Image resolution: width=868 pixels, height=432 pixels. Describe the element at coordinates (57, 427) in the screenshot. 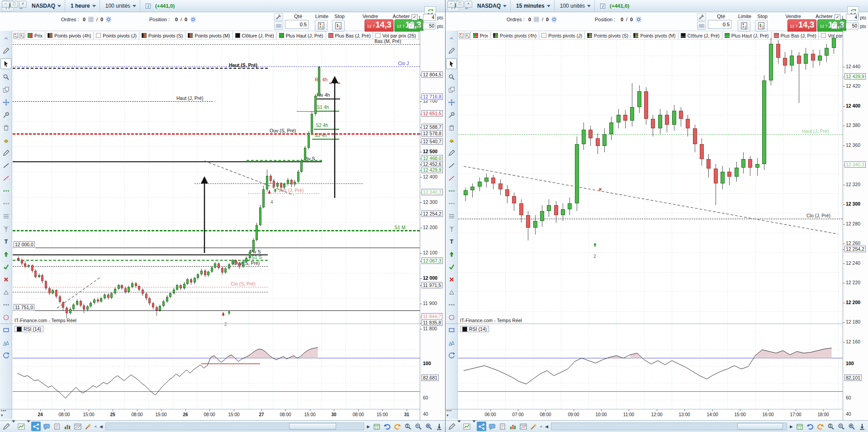

I see `toolbar-note-icon` at that location.